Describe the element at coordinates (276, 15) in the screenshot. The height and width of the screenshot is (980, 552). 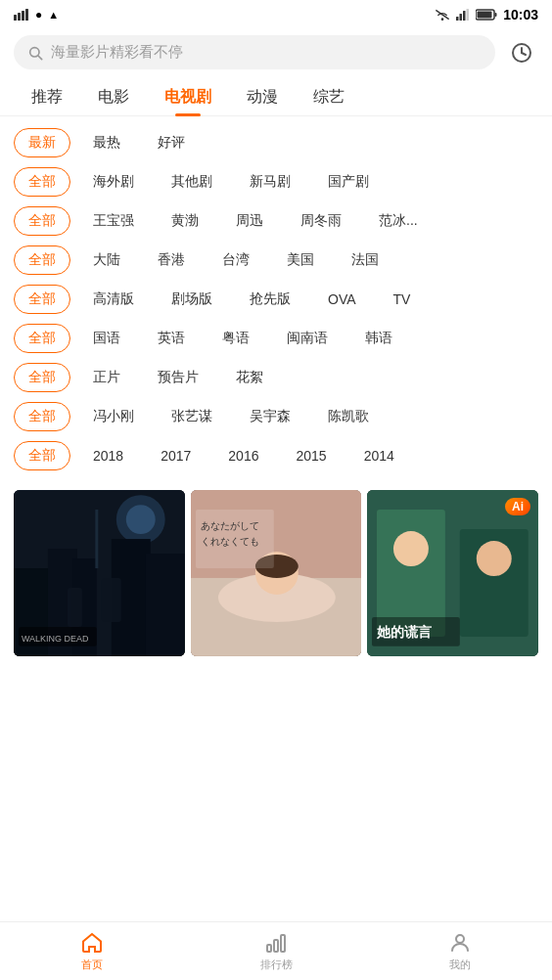
I see `status-bar: ● ▲ 10:03` at that location.